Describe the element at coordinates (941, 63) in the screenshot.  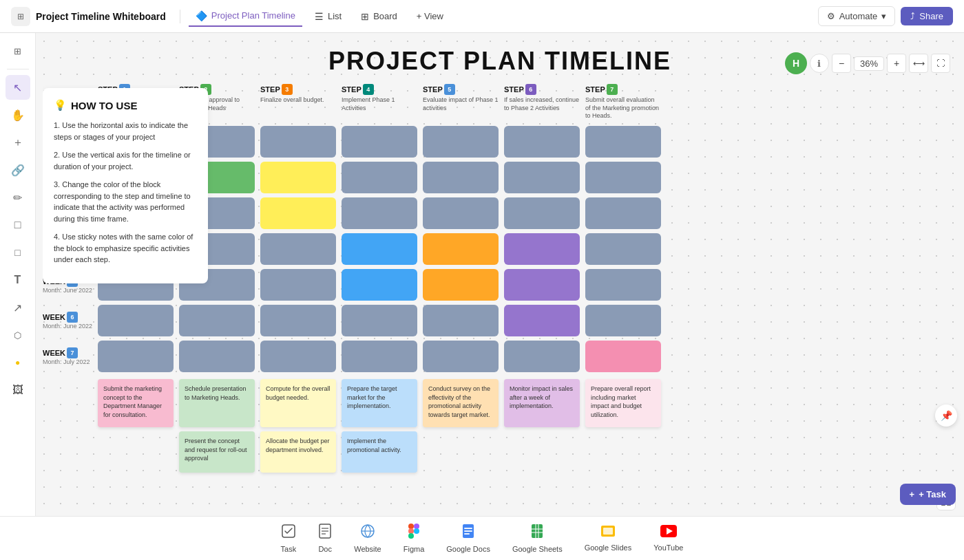
I see `fullscreen-button: ⛶` at that location.